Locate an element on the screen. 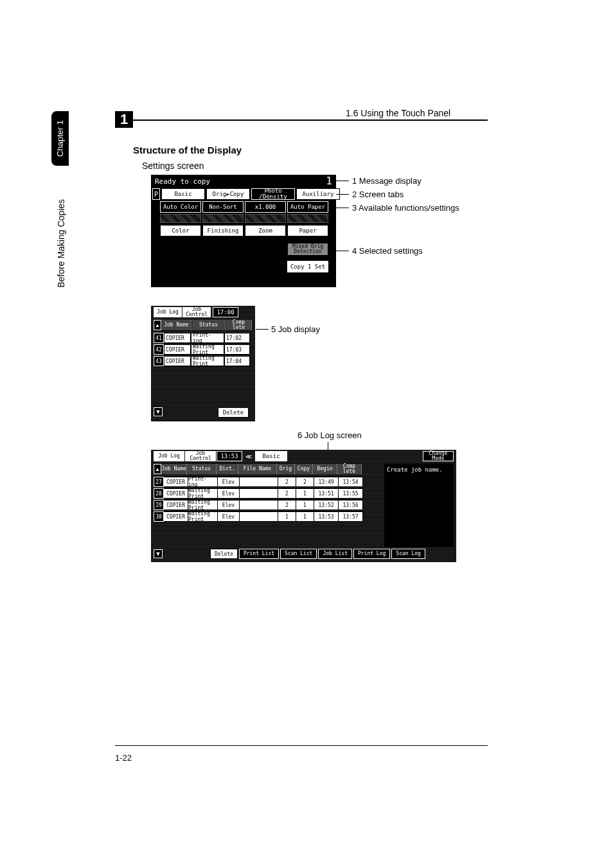 The image size is (613, 868). hdr-file-name: File Name is located at coordinates (258, 469).